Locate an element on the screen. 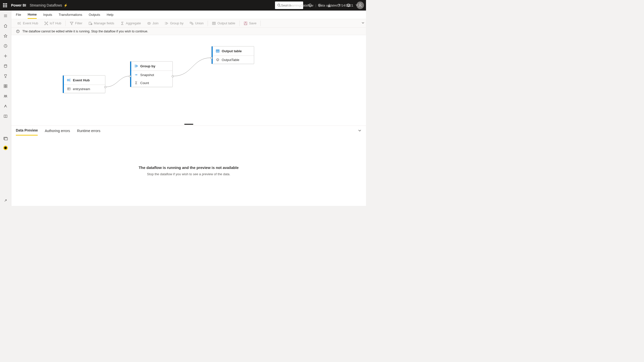  expand-arrow-icon is located at coordinates (6, 201).